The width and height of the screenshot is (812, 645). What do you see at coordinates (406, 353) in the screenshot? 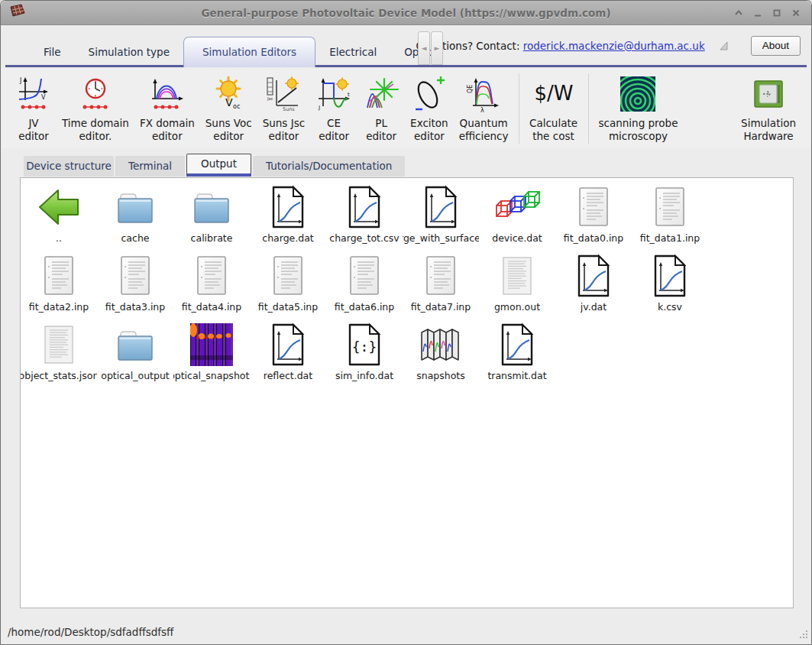
I see `file-row: object_stats.json optical_output optical…` at bounding box center [406, 353].